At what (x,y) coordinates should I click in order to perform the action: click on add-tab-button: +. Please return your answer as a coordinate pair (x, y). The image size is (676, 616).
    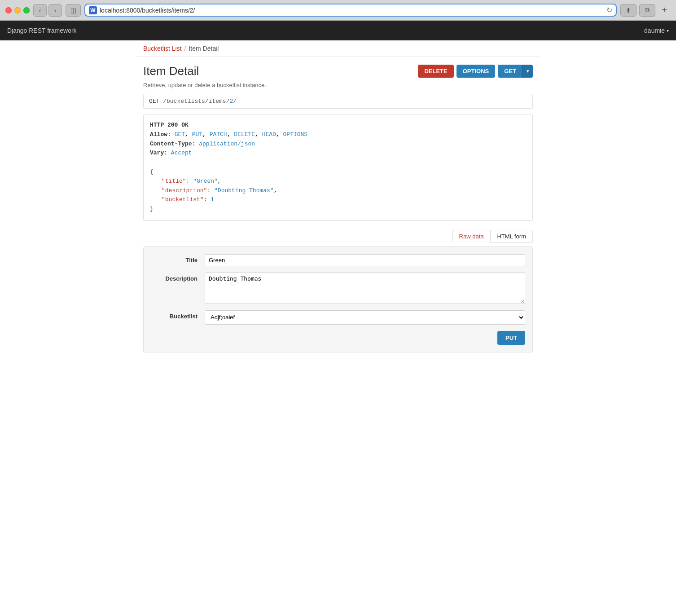
    Looking at the image, I should click on (664, 10).